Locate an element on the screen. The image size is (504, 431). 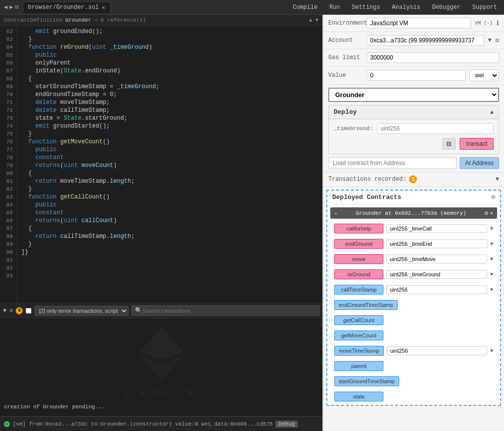
search-input is located at coordinates (229, 311).